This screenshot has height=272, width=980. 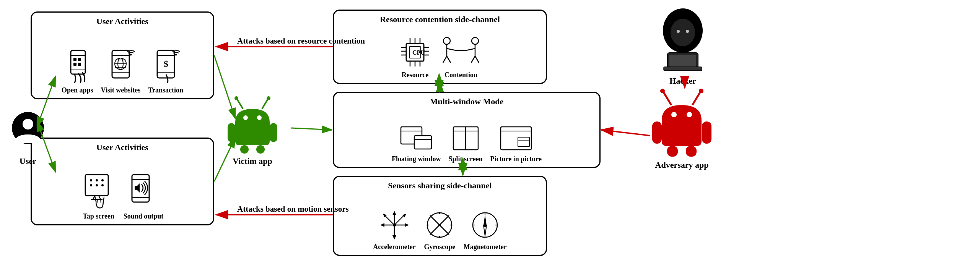 I want to click on open-apps-item: Open apps, so click(x=77, y=71).